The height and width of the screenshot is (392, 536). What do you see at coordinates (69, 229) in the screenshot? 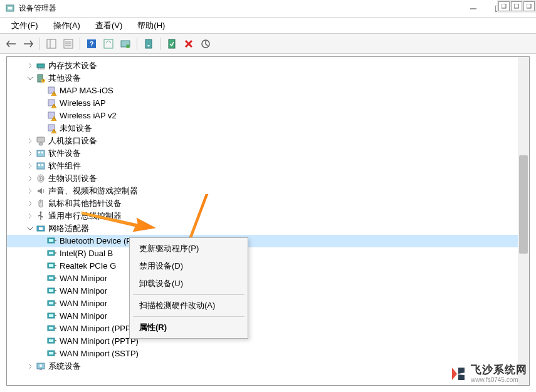
I see `tree-node-label: 网络适配器` at bounding box center [69, 229].